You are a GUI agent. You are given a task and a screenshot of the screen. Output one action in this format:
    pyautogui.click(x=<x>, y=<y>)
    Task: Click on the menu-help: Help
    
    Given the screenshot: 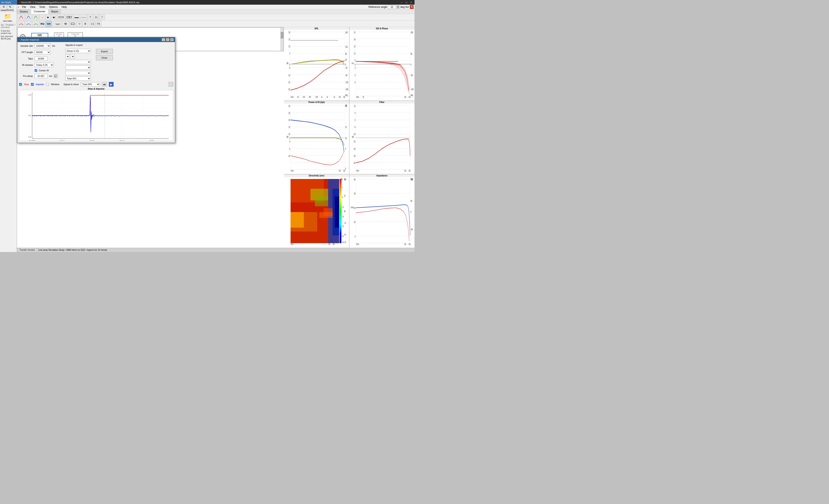 What is the action you would take?
    pyautogui.click(x=64, y=7)
    